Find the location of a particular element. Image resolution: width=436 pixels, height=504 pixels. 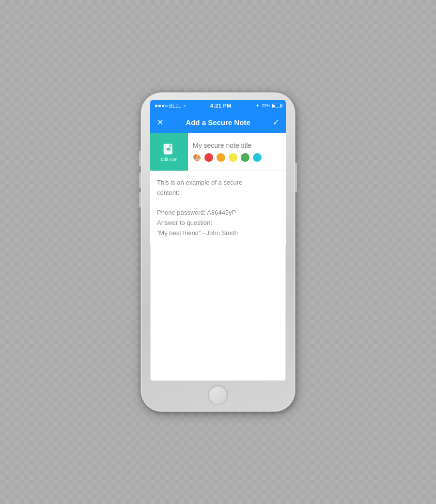

close-button: ✕ is located at coordinates (160, 122).